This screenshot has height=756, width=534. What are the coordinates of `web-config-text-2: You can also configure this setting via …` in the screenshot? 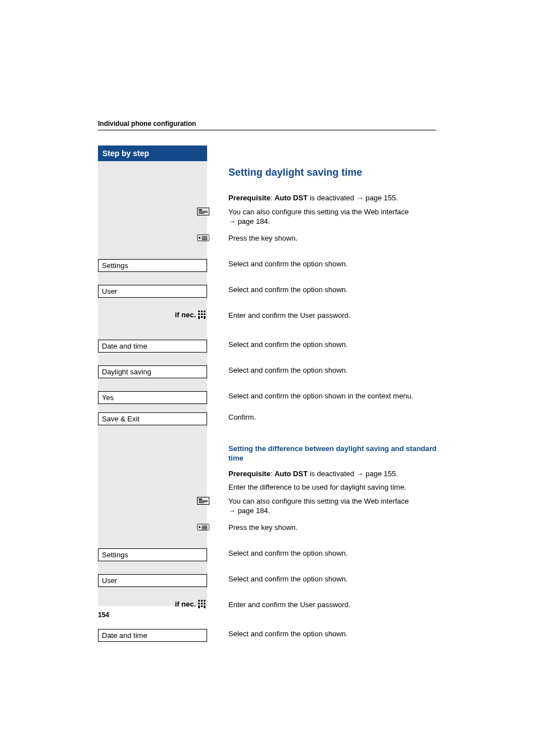 It's located at (334, 506).